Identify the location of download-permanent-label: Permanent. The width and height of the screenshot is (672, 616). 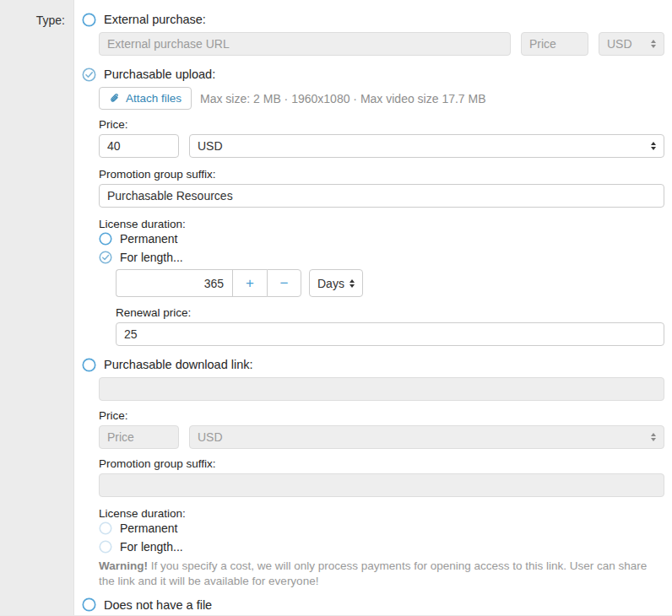
(149, 528).